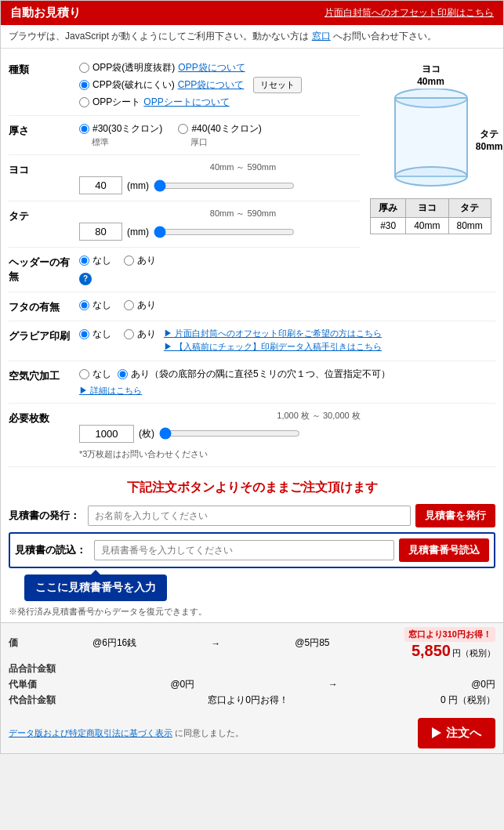 Image resolution: width=504 pixels, height=830 pixels. Describe the element at coordinates (85, 85) in the screenshot. I see `type-cpp-radio` at that location.